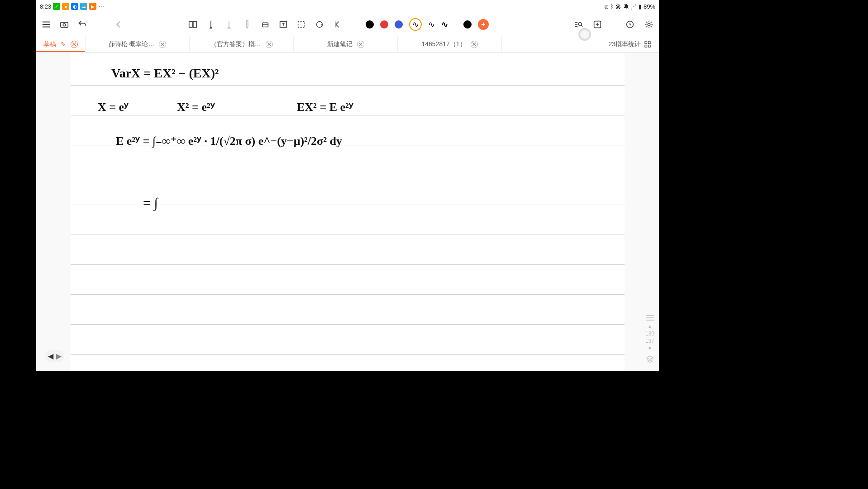 This screenshot has height=489, width=868. What do you see at coordinates (93, 6) in the screenshot?
I see `app-icon-2: ▶` at bounding box center [93, 6].